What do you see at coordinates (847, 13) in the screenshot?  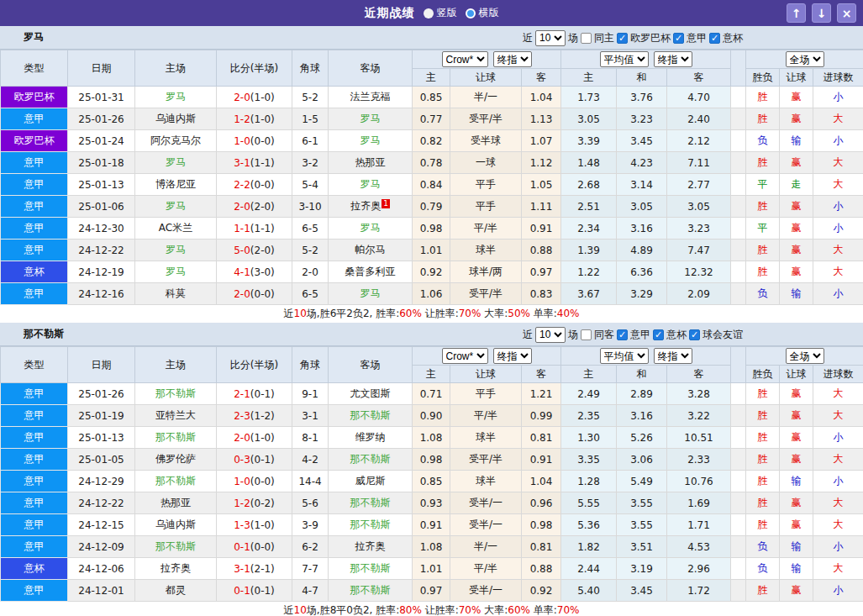 I see `close-button: ×` at bounding box center [847, 13].